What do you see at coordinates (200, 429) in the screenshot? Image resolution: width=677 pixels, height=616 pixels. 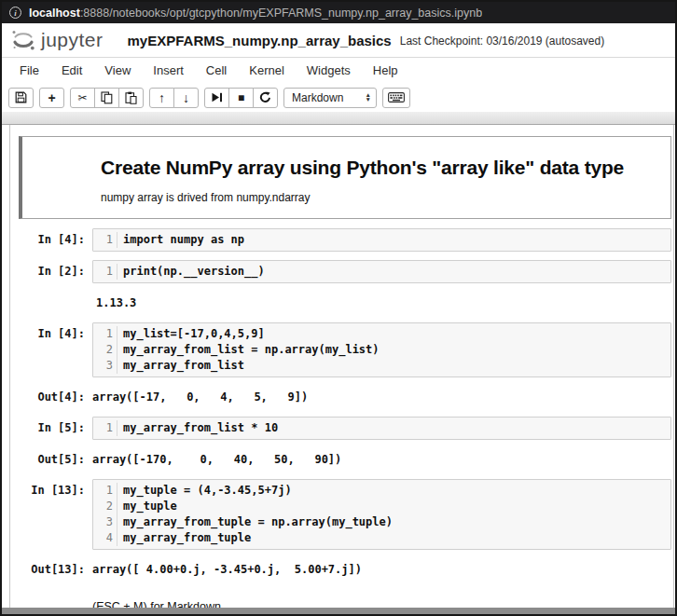 I see `code-line: my_array_from_list * 10` at bounding box center [200, 429].